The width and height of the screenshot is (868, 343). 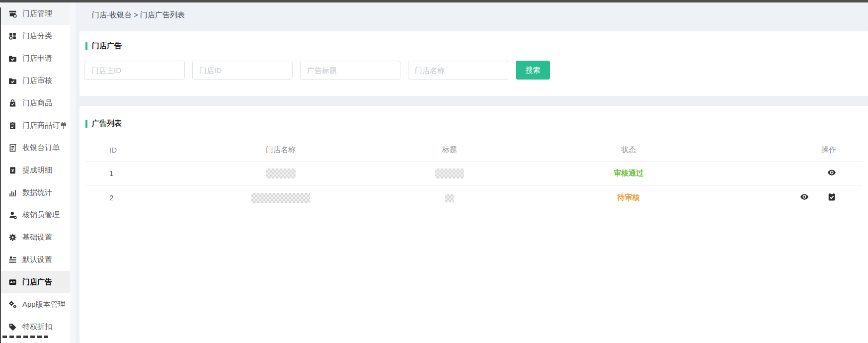 What do you see at coordinates (317, 70) in the screenshot?
I see `search-filters: 搜索` at bounding box center [317, 70].